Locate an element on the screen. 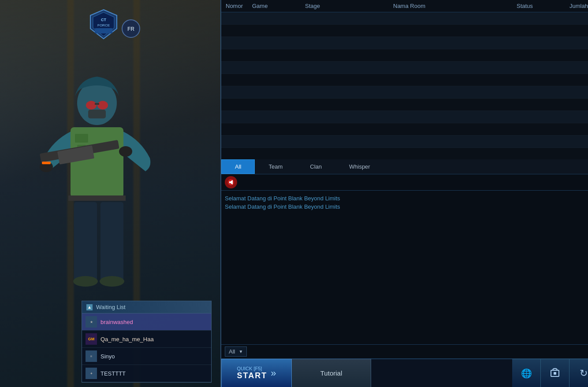 This screenshot has height=387, width=588. refresh-button: ↻ is located at coordinates (579, 373).